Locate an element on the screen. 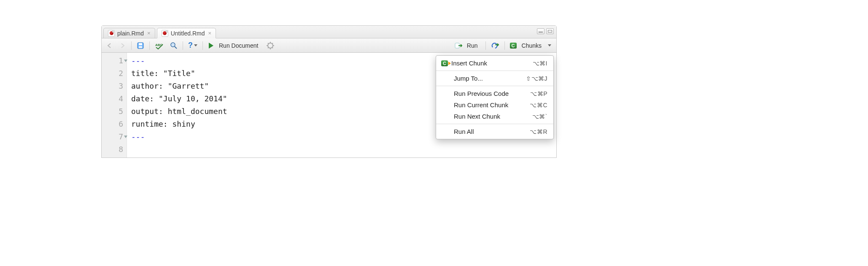  forward-button is located at coordinates (123, 46).